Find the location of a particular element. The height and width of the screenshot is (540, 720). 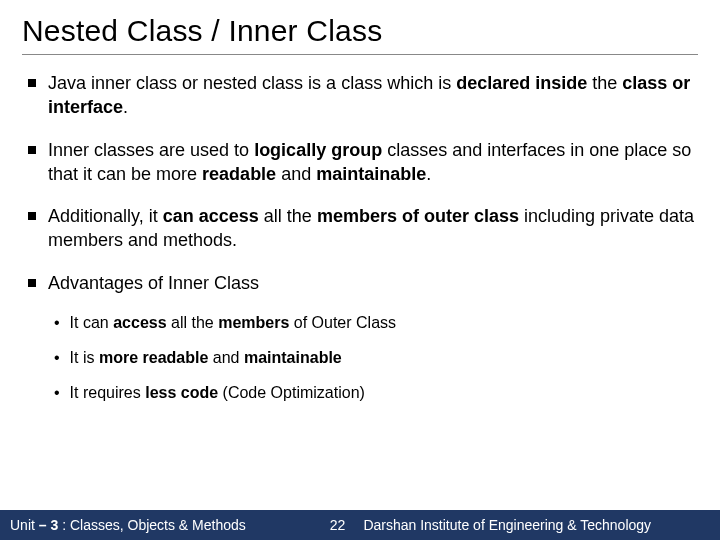

sub-bullet-1: • It can access all the members of Outer… is located at coordinates (376, 324).